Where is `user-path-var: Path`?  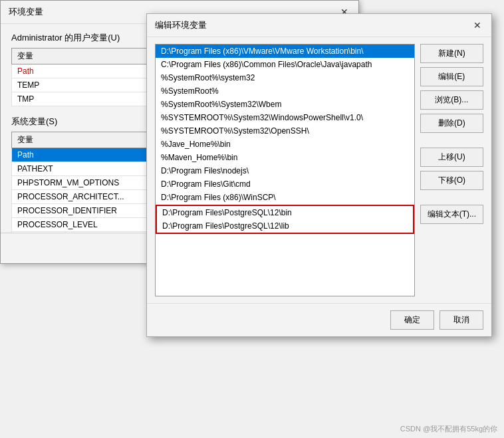
user-path-var: Path is located at coordinates (90, 72).